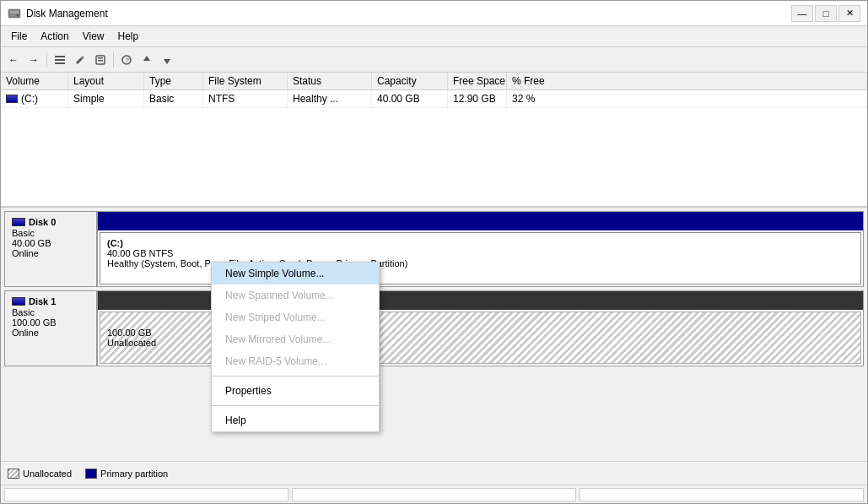  I want to click on legend-primary-label: Primary partition, so click(134, 474).